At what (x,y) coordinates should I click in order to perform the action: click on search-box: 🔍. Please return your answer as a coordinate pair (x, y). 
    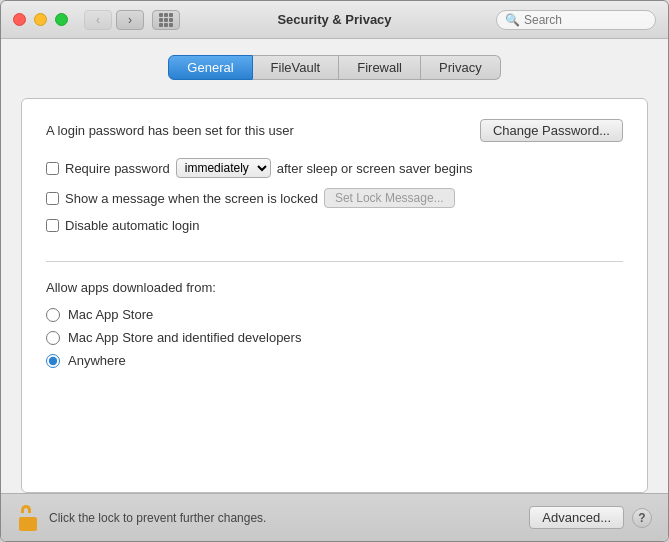
    Looking at the image, I should click on (576, 20).